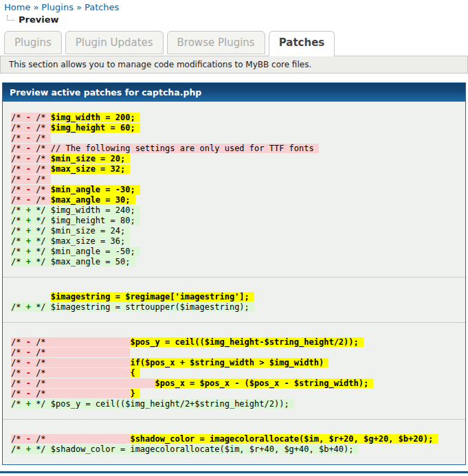  I want to click on diff-line-del: /* - /* $min_angle = -30;, so click(238, 190).